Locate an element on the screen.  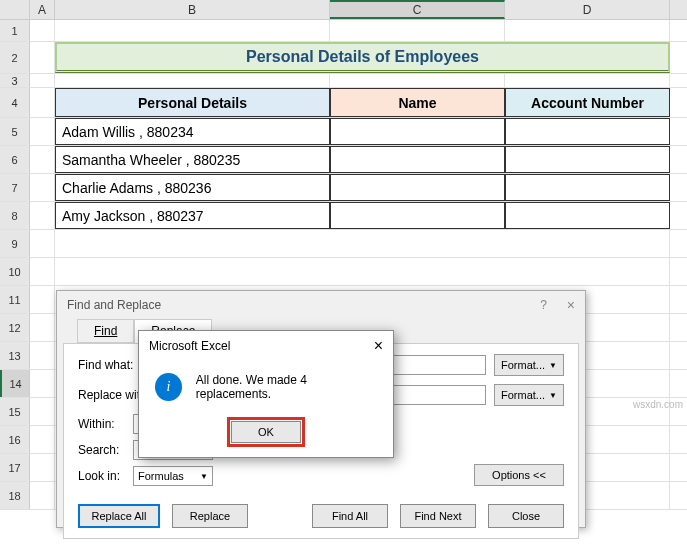
header-personal-details: Personal Details is located at coordinates (192, 102).